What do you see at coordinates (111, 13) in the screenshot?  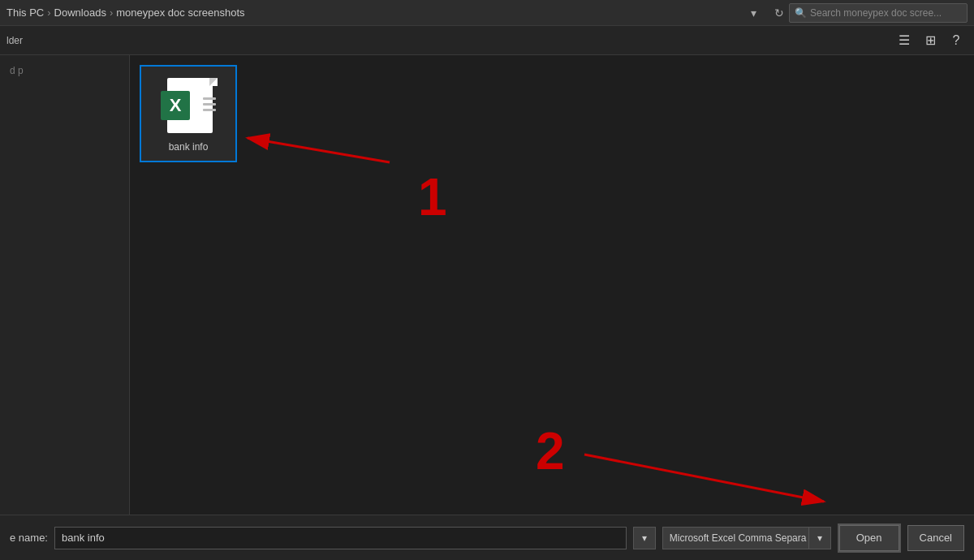 I see `breadcrumb-sep-2: ›` at bounding box center [111, 13].